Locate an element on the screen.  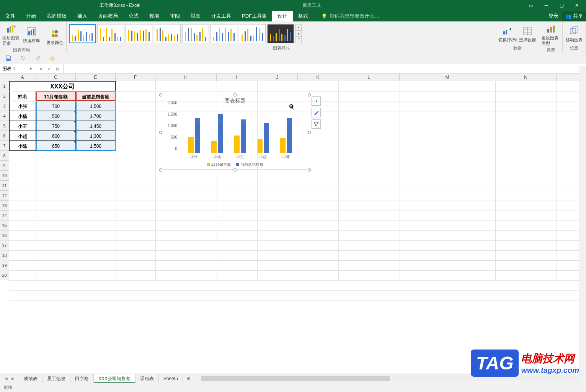
company-title-cell: XXX公司 is located at coordinates (62, 86).